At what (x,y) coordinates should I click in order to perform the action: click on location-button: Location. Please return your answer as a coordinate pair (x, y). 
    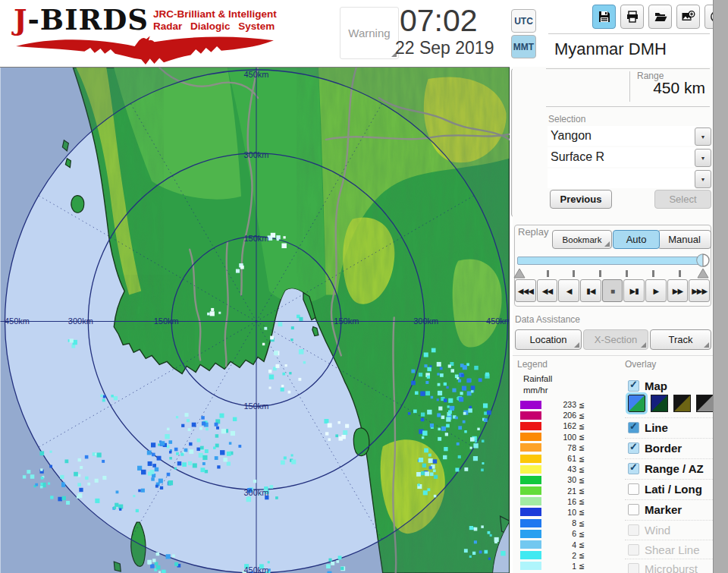
    Looking at the image, I should click on (548, 340).